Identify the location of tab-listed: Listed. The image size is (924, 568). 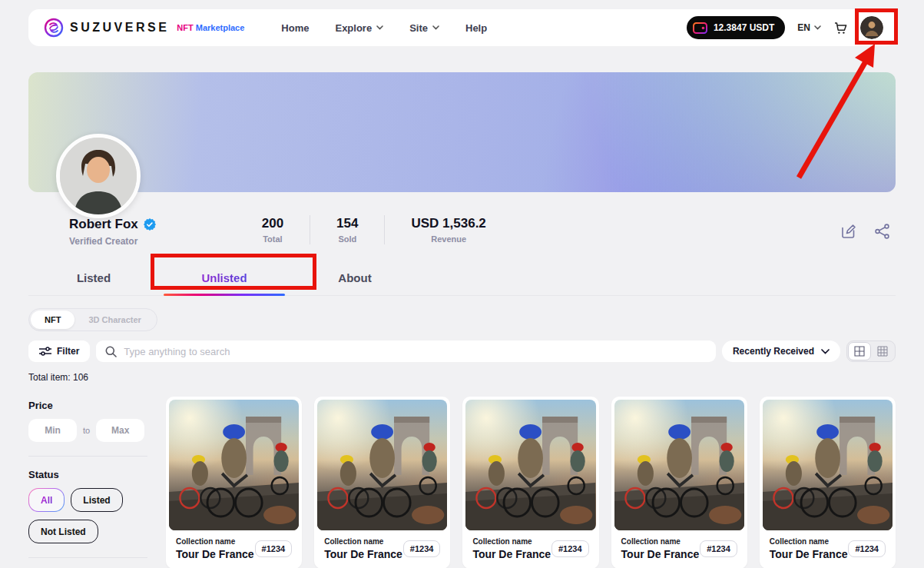
(94, 280).